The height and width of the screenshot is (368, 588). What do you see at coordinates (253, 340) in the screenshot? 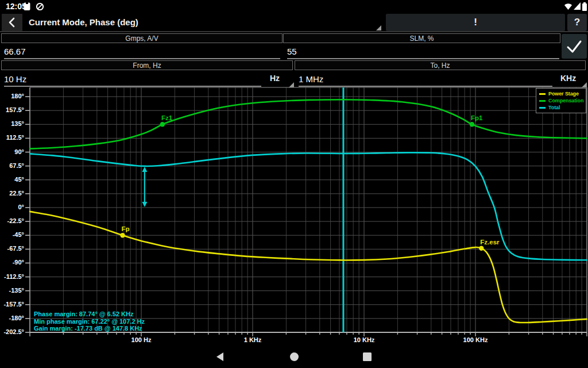
I see `x-tick-label: 1 KHz` at bounding box center [253, 340].